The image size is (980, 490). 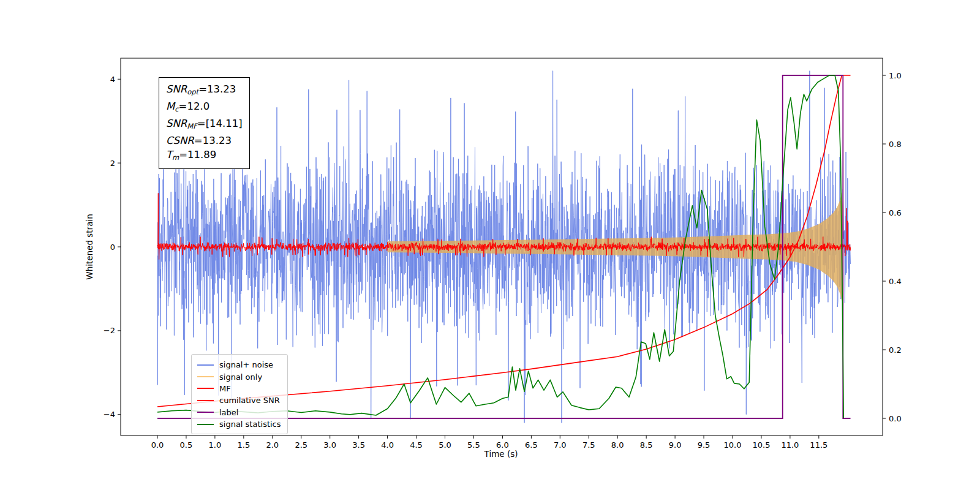 What do you see at coordinates (113, 247) in the screenshot?
I see `y-tick-label-left: 0` at bounding box center [113, 247].